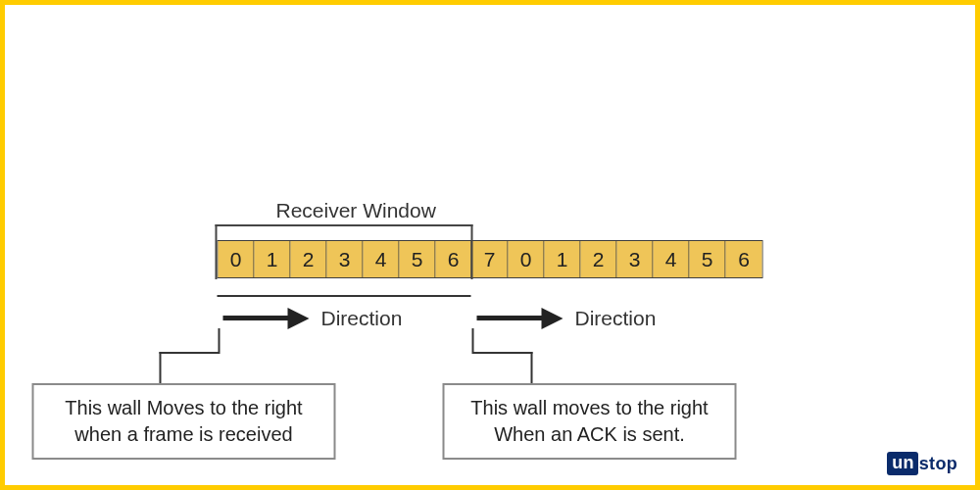 The height and width of the screenshot is (490, 980). I want to click on window-title: Receiver Window, so click(519, 211).